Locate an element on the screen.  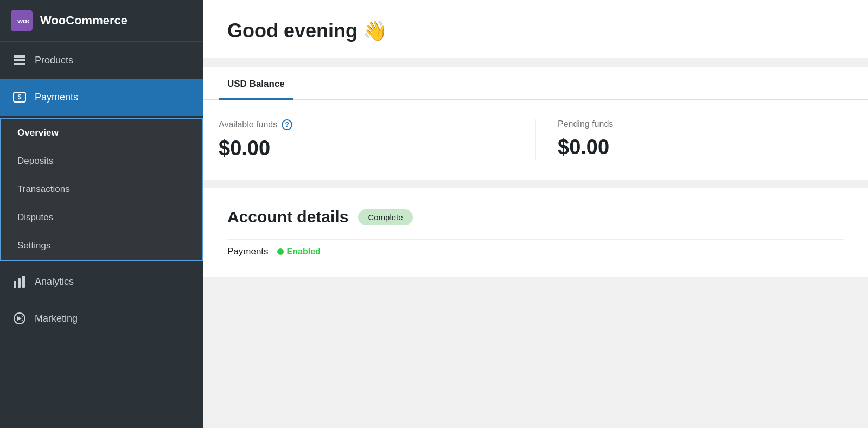
svg-text: woo is located at coordinates (23, 21).